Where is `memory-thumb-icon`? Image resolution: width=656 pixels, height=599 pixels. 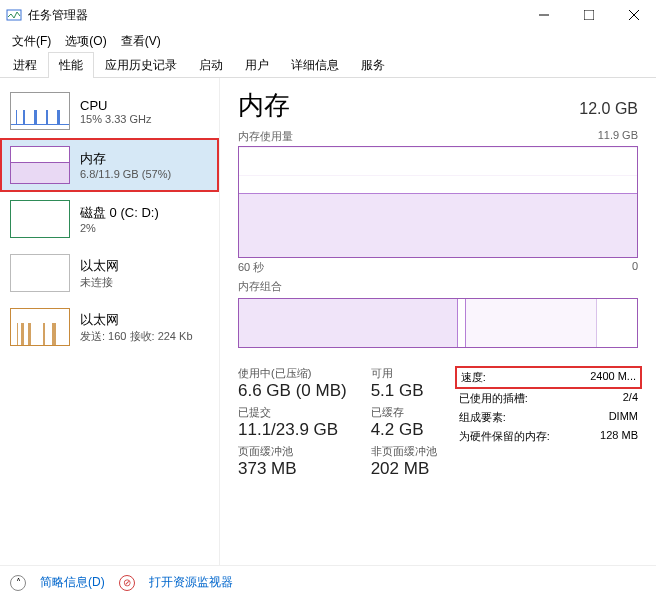
memory-thumb-icon is located at coordinates (40, 165).